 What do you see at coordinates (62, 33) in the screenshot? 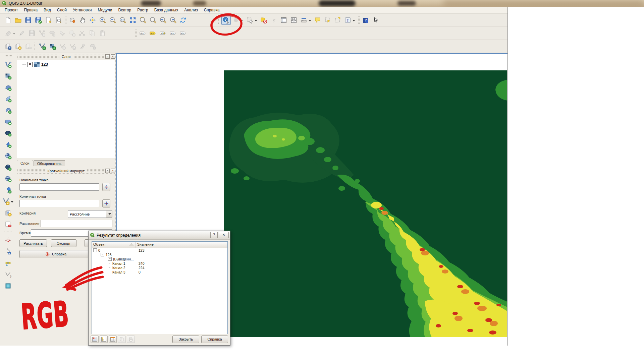
I see `move-feature-button` at bounding box center [62, 33].